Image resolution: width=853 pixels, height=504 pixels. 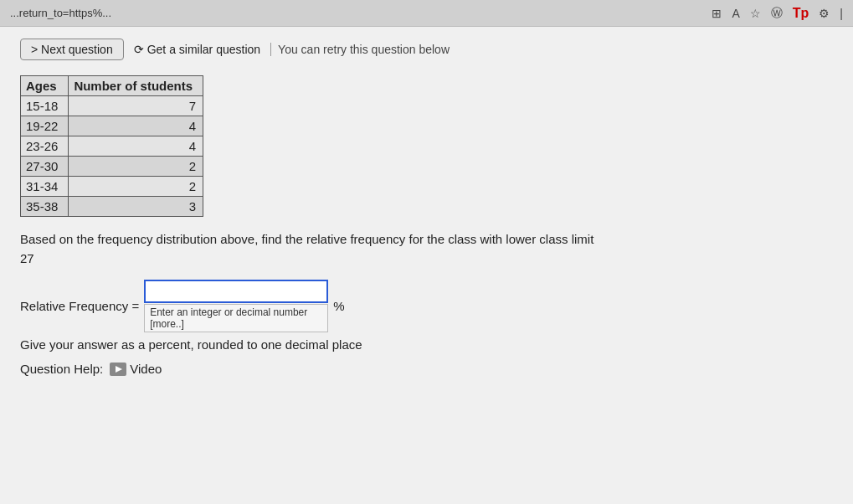 What do you see at coordinates (136, 207) in the screenshot?
I see `count-cell: 3` at bounding box center [136, 207].